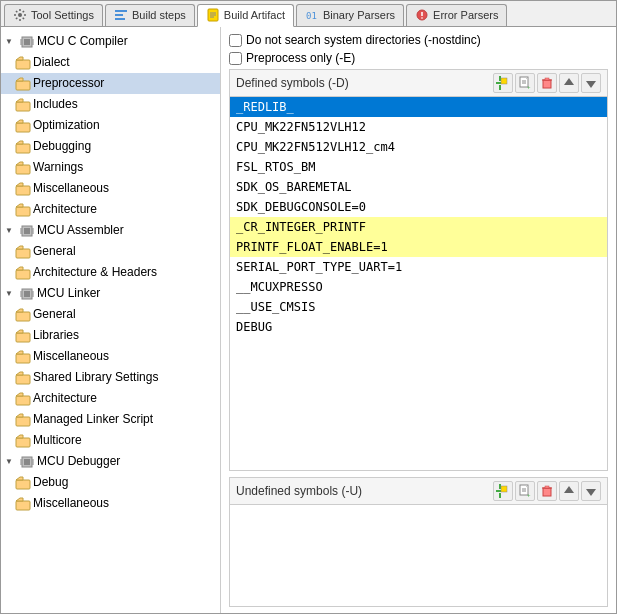 The width and height of the screenshot is (617, 614). I want to click on defined-add-button, so click(503, 83).